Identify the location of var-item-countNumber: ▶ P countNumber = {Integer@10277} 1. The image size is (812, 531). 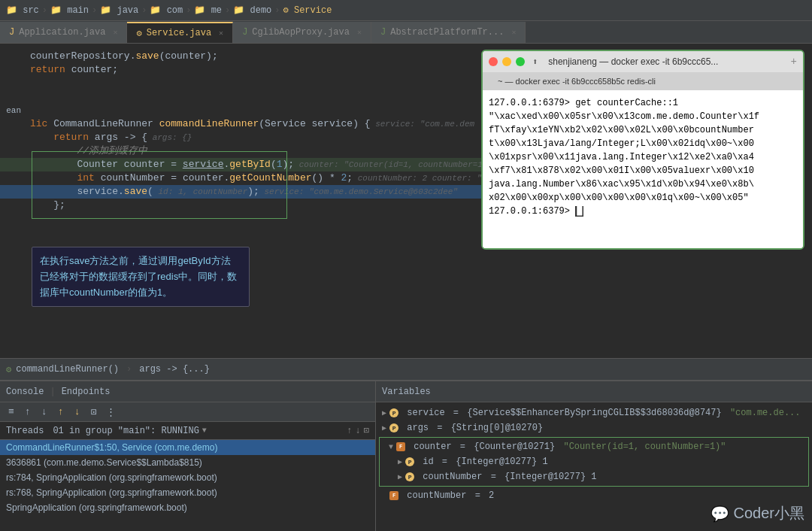
(594, 477).